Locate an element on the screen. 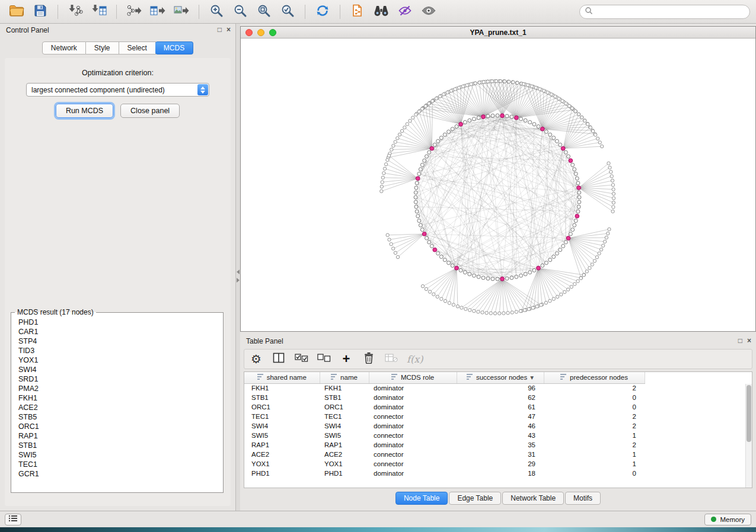 The image size is (756, 532). import-table-icon is located at coordinates (99, 12).